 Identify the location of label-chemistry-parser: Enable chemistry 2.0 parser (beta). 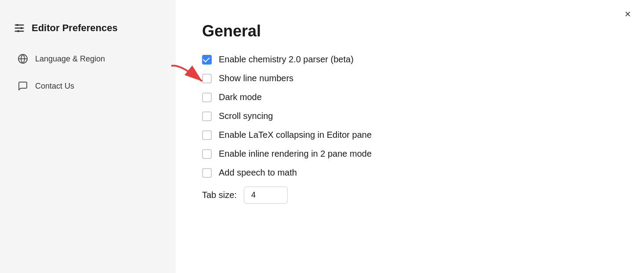
(286, 60).